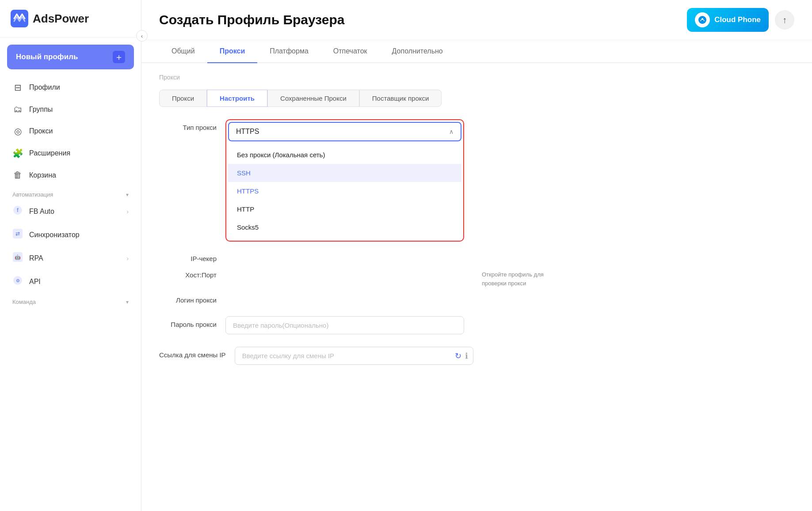  What do you see at coordinates (18, 258) in the screenshot?
I see `rpa-icon: 🤖` at bounding box center [18, 258].